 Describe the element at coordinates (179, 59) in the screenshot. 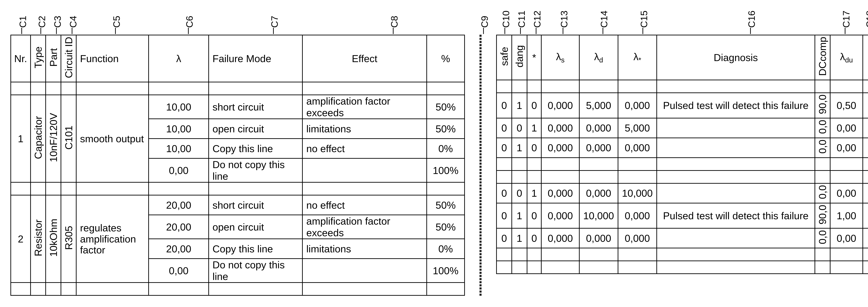

I see `hdr-lambda: λ` at that location.